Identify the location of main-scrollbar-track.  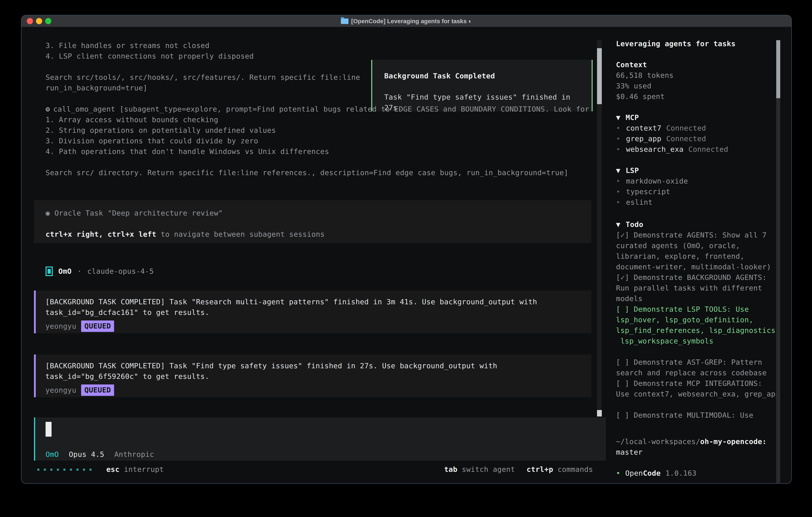
(600, 229).